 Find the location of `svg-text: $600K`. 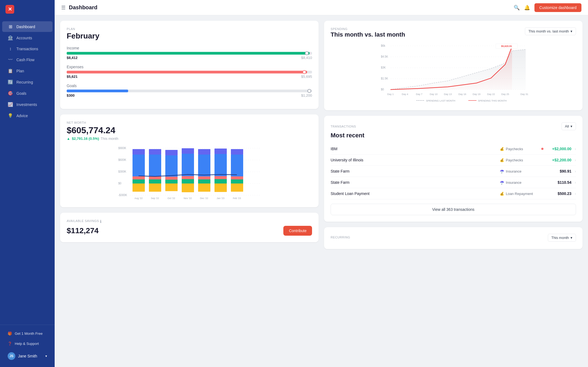

svg-text: $600K is located at coordinates (122, 160).